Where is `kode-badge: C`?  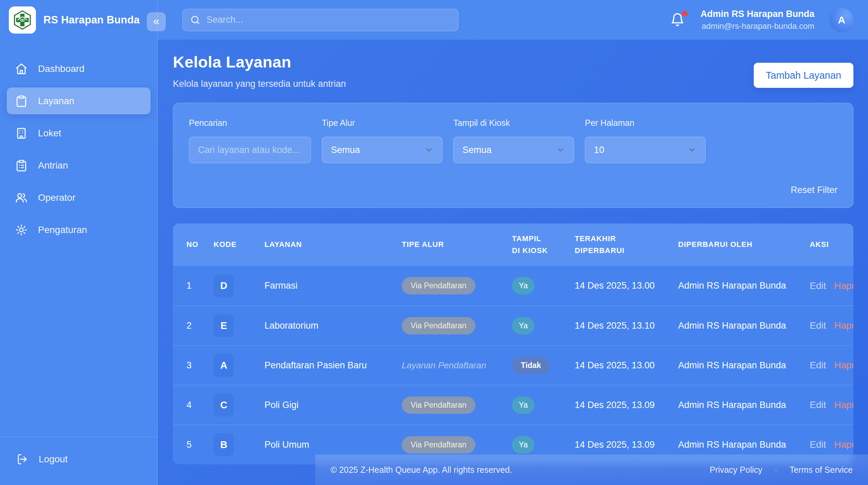 kode-badge: C is located at coordinates (224, 405).